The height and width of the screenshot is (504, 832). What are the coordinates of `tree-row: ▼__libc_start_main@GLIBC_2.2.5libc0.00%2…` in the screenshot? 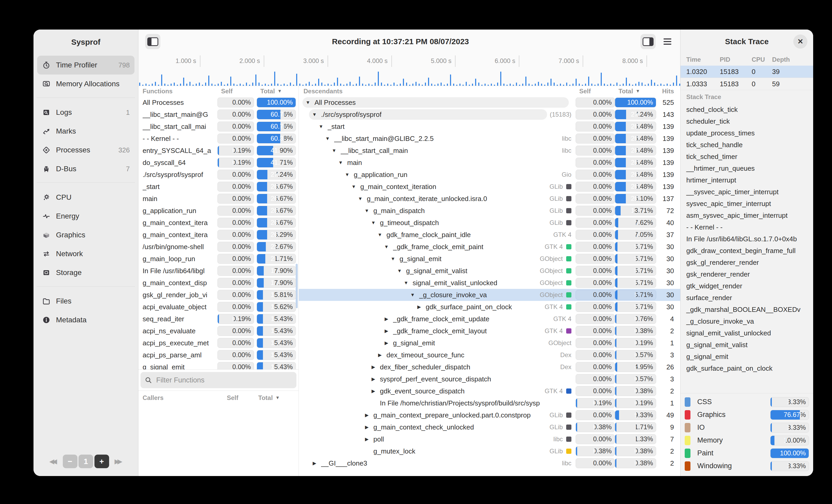 It's located at (490, 139).